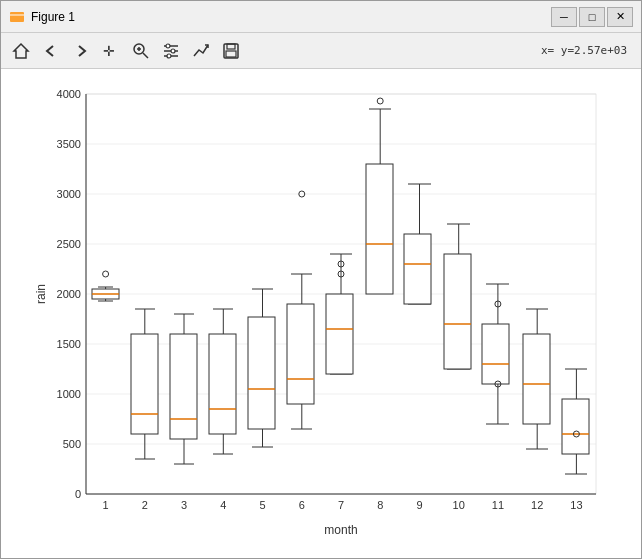 The height and width of the screenshot is (559, 642). I want to click on minimize-button: ─, so click(564, 17).